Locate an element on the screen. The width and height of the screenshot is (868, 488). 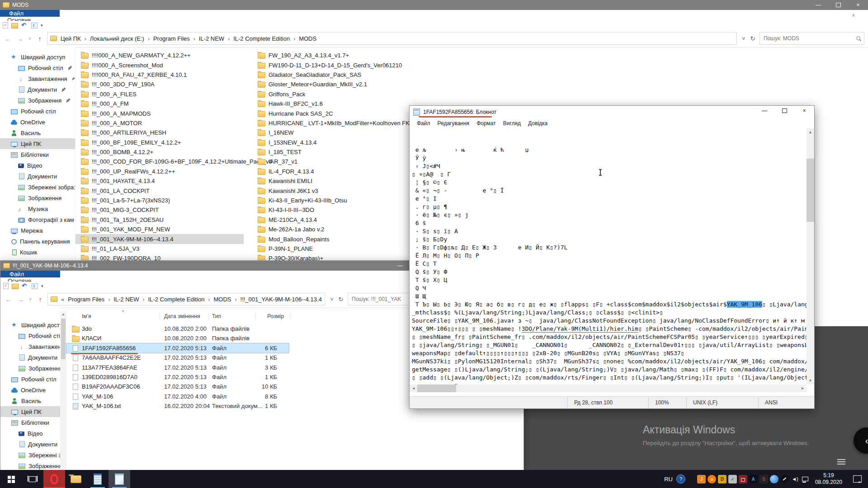
satellite-icon is located at coordinates (785, 479).